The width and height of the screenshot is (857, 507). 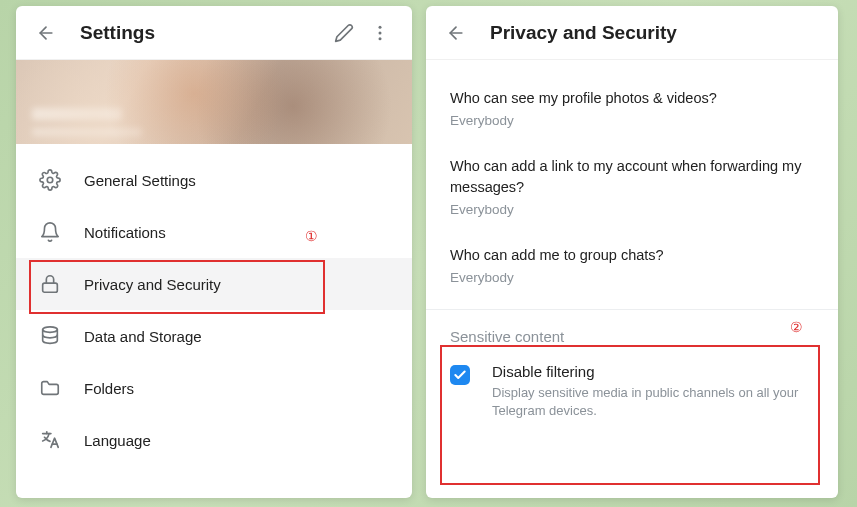 What do you see at coordinates (344, 33) in the screenshot?
I see `pencil-icon` at bounding box center [344, 33].